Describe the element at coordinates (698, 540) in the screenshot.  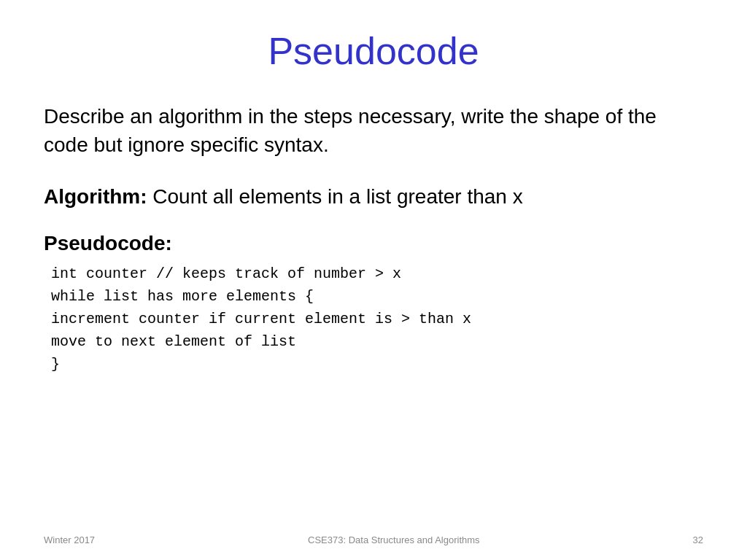
I see `footer-right: 32` at that location.